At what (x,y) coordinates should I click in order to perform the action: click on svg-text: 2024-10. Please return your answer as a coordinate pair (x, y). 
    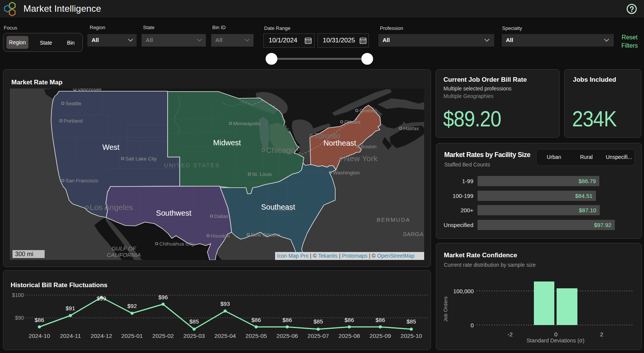
    Looking at the image, I should click on (39, 336).